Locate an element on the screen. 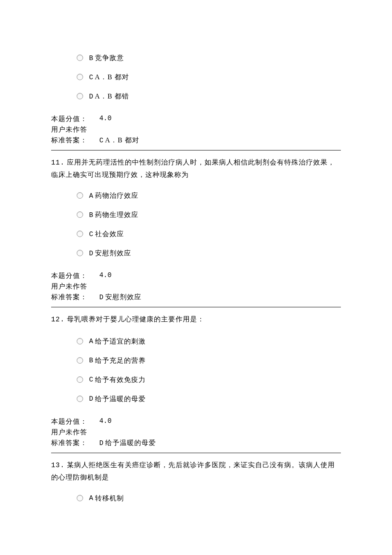 The image size is (392, 555). option-text: 药物生理效应 is located at coordinates (117, 215).